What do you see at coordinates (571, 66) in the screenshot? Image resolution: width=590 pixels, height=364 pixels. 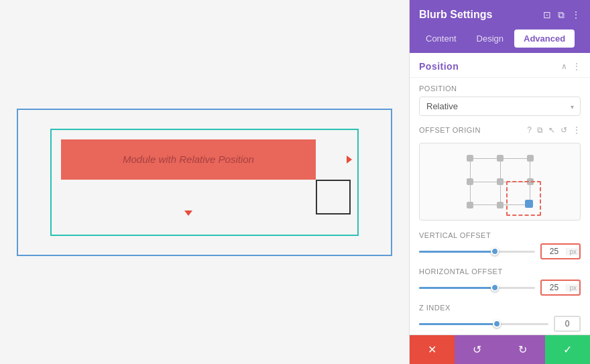 I see `section-header-icons: ∧ ⋮` at bounding box center [571, 66].